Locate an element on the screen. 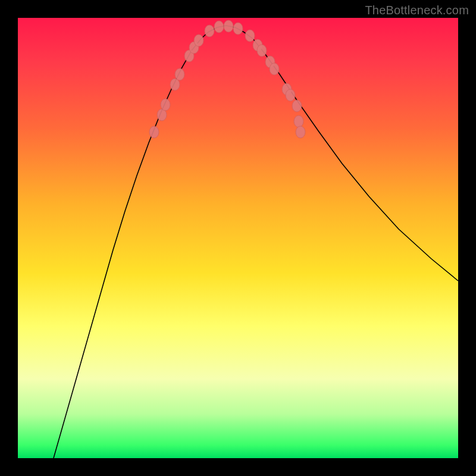 The height and width of the screenshot is (476, 476). marker-group is located at coordinates (227, 79).